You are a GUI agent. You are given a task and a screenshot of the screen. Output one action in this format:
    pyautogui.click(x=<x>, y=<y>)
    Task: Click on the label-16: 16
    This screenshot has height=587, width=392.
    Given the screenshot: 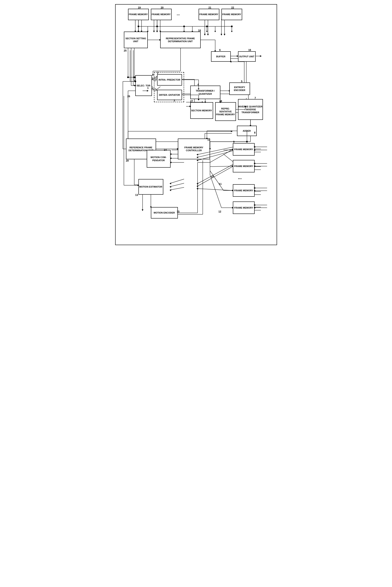 What is the action you would take?
    pyautogui.click(x=250, y=50)
    